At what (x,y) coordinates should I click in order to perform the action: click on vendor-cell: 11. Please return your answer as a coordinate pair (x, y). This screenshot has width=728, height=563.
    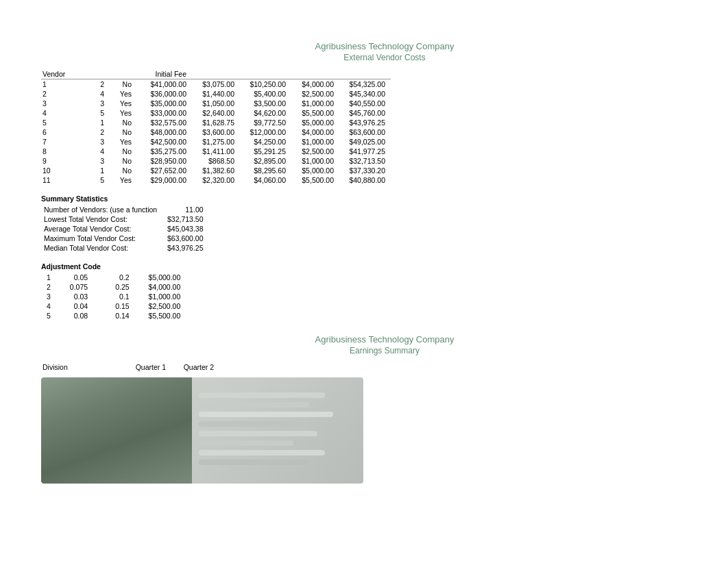
    Looking at the image, I should click on (62, 180).